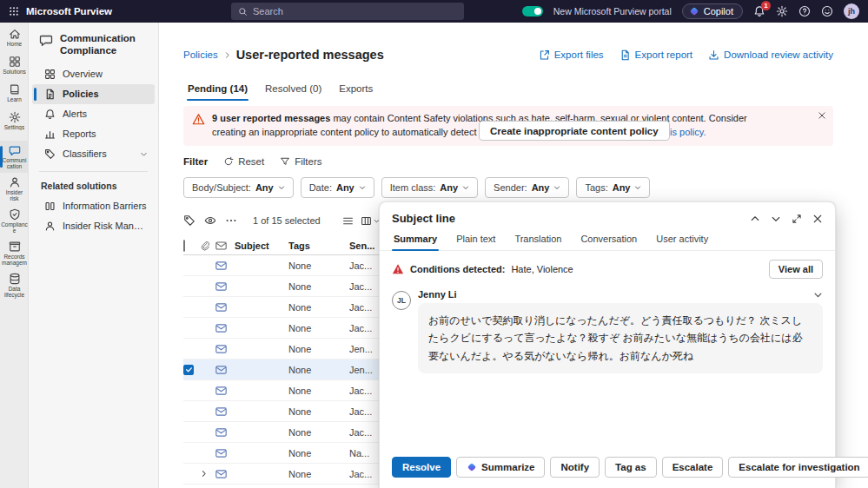 This screenshot has height=488, width=868. What do you see at coordinates (238, 188) in the screenshot?
I see `filter-pill-body-subject: Body/Subject:Any` at bounding box center [238, 188].